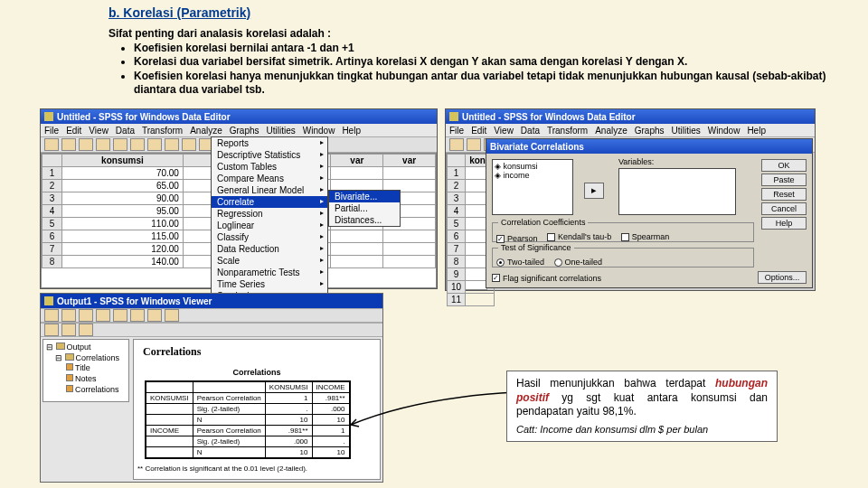  I want to click on ok-button: OK, so click(784, 165).